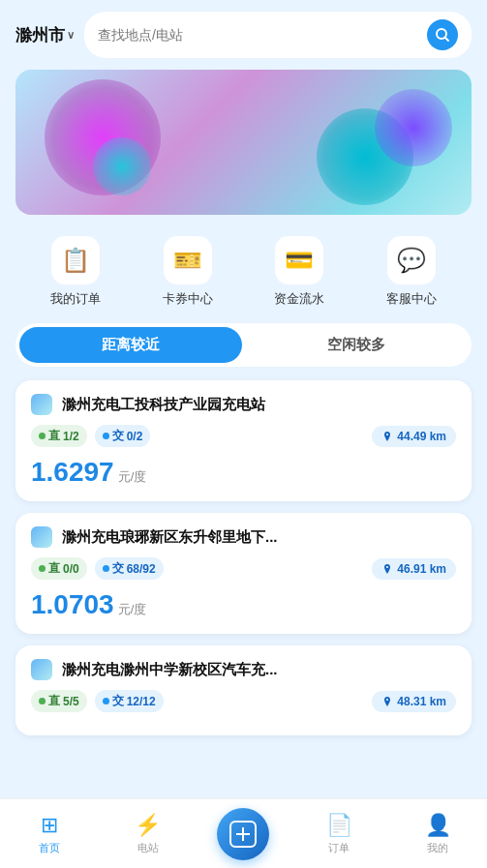  What do you see at coordinates (299, 299) in the screenshot?
I see `funds-label: 资金流水` at bounding box center [299, 299].